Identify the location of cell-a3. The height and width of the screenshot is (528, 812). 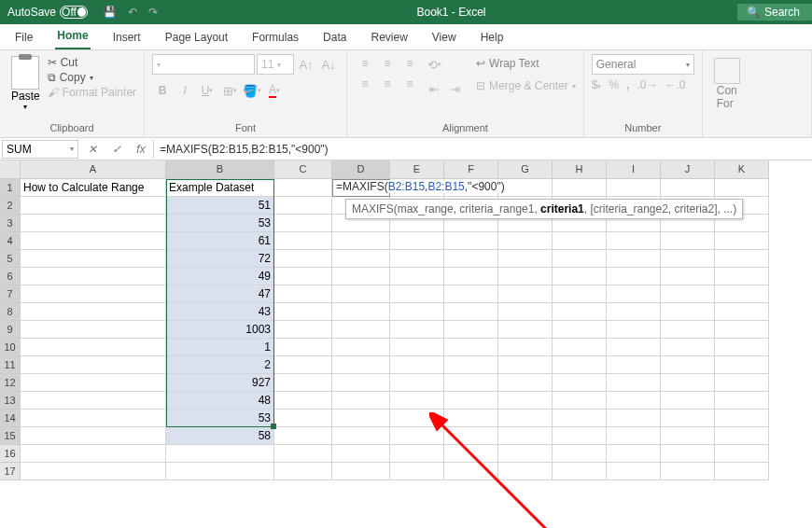
(93, 224).